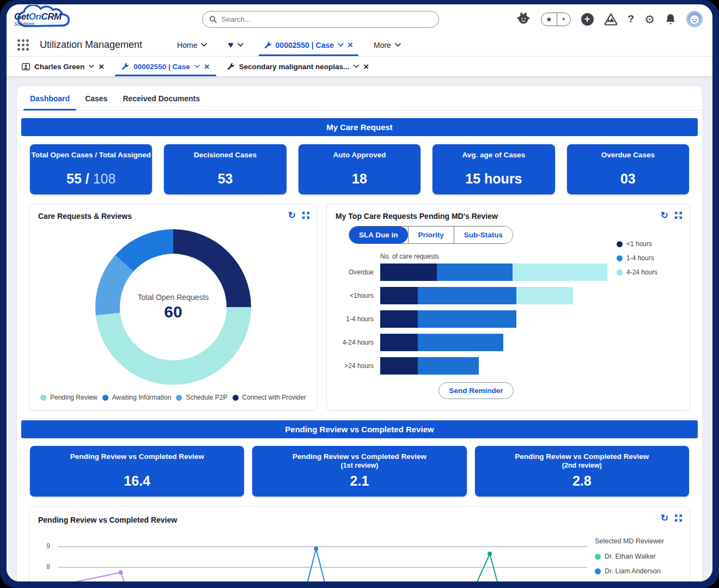 This screenshot has height=588, width=719. Describe the element at coordinates (587, 20) in the screenshot. I see `global-add-icon: +` at that location.